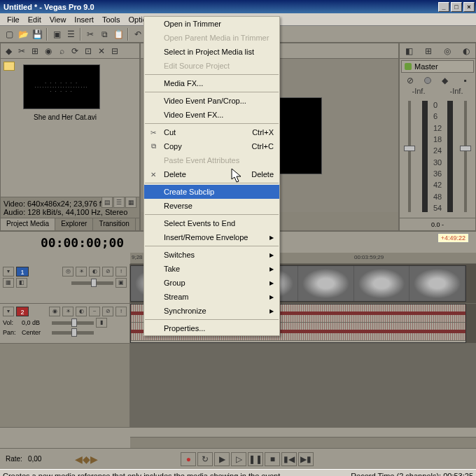 The height and width of the screenshot is (476, 476). Describe the element at coordinates (447, 51) in the screenshot. I see `fx-icon: ◎` at that location.